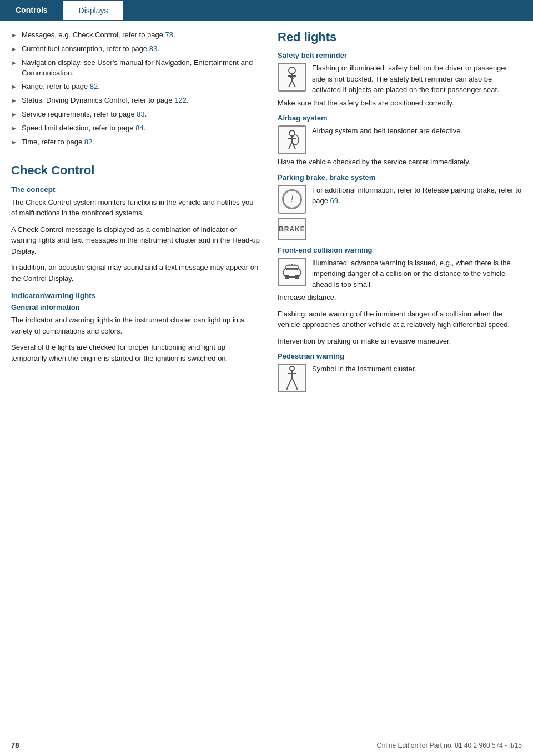 The image size is (533, 756). What do you see at coordinates (292, 272) in the screenshot?
I see `front-collision-icon` at bounding box center [292, 272].